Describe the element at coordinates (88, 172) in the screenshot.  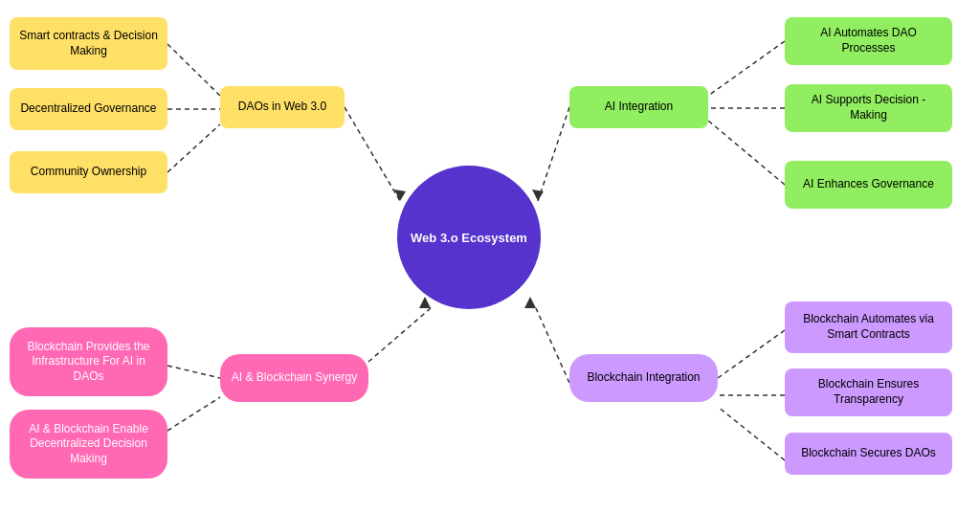
I see `community-node: Community Ownership` at that location.